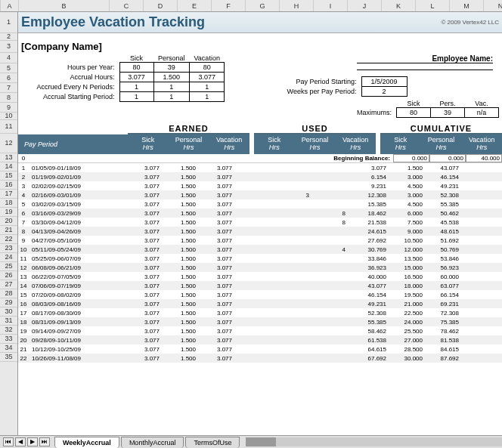  What do you see at coordinates (260, 295) in the screenshot?
I see `table-row: 1507/20/09-08/02/093.0771.5003.07746.154…` at bounding box center [260, 295].